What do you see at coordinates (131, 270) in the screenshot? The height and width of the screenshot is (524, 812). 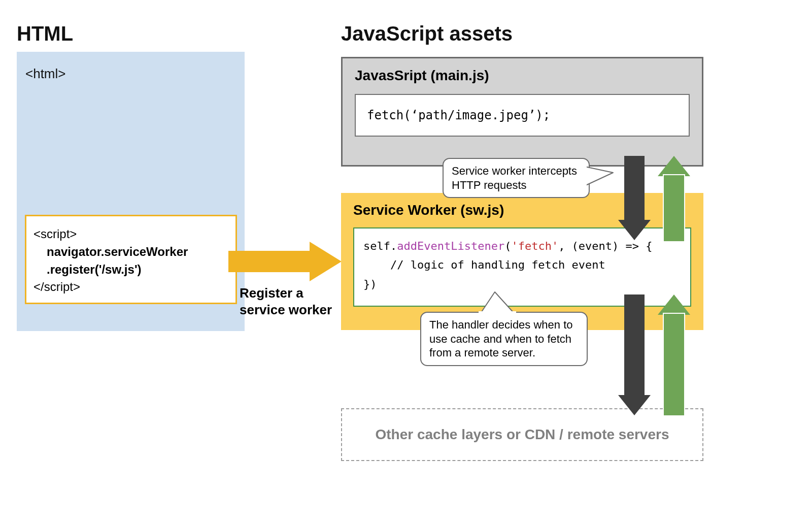 I see `script-line-2: .register('/sw.js')` at bounding box center [131, 270].